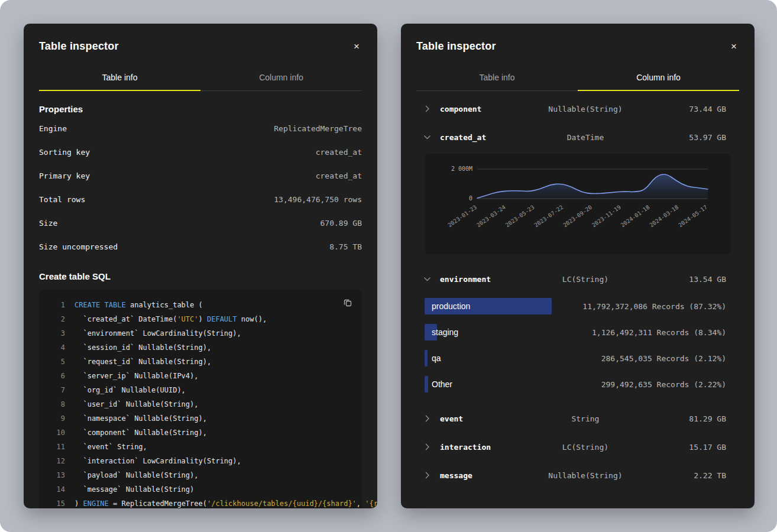 Image resolution: width=777 pixels, height=532 pixels. Describe the element at coordinates (200, 152) in the screenshot. I see `property-row-sorting-key: Sorting key created_at` at that location.